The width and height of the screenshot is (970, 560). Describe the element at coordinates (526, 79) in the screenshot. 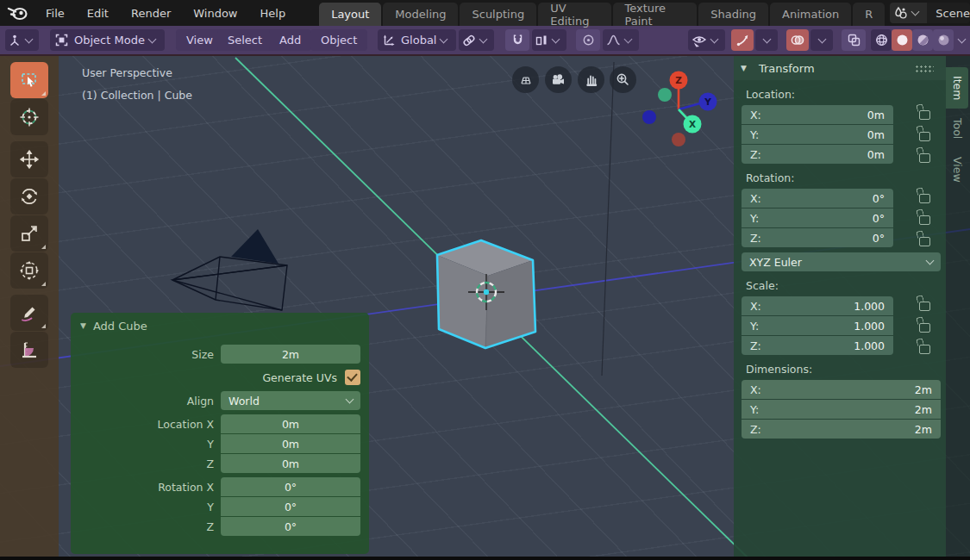

I see `perspective-toggle-button` at that location.